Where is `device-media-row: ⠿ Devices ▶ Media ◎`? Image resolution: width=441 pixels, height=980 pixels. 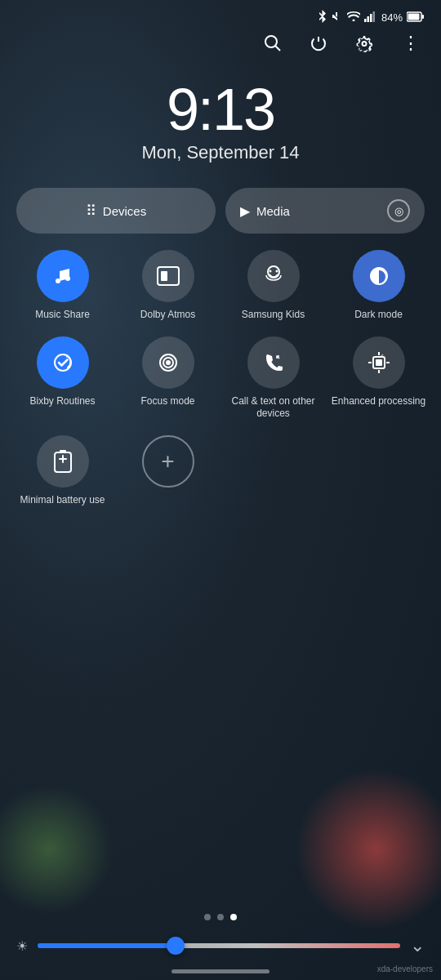 device-media-row: ⠿ Devices ▶ Media ◎ is located at coordinates (220, 219).